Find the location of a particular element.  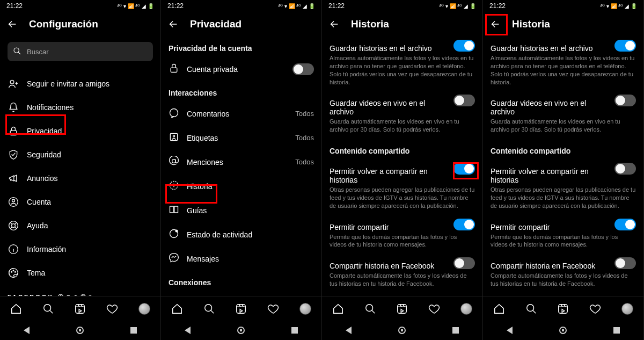

desc-share_fb: Comparte automáticamente las fotos y los… is located at coordinates (564, 283).